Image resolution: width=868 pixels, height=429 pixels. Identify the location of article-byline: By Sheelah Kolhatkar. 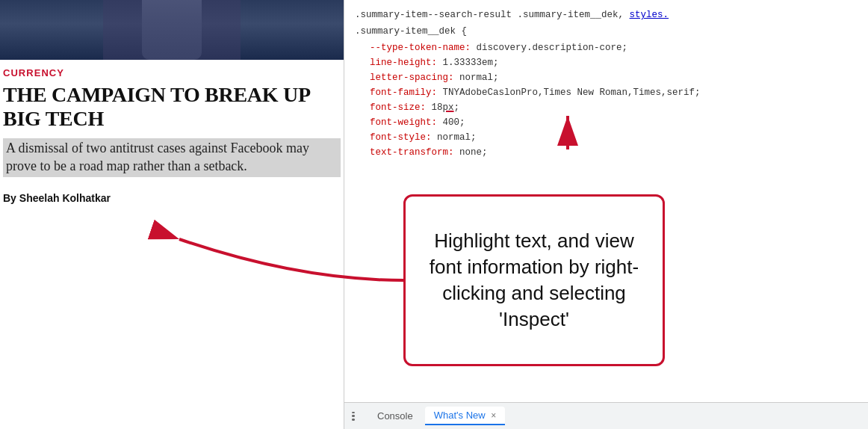
(172, 198).